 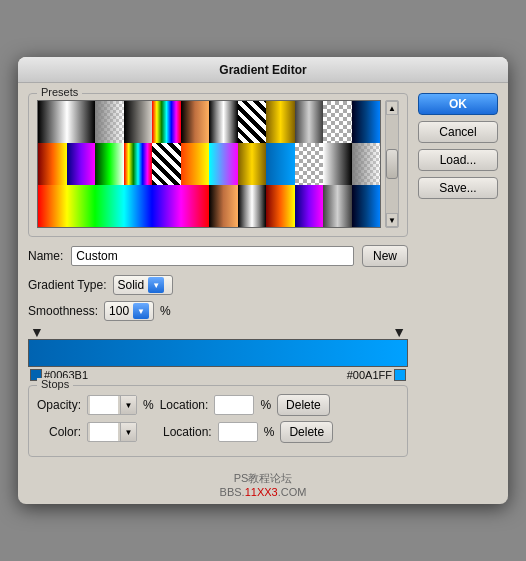 I want to click on opacity-value-box: ▼, so click(x=112, y=405).